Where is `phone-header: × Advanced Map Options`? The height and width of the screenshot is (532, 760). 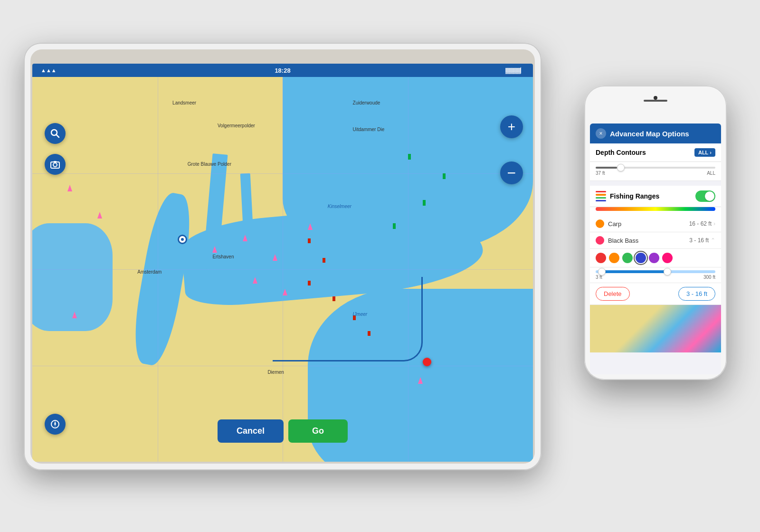
phone-header: × Advanced Map Options is located at coordinates (656, 133).